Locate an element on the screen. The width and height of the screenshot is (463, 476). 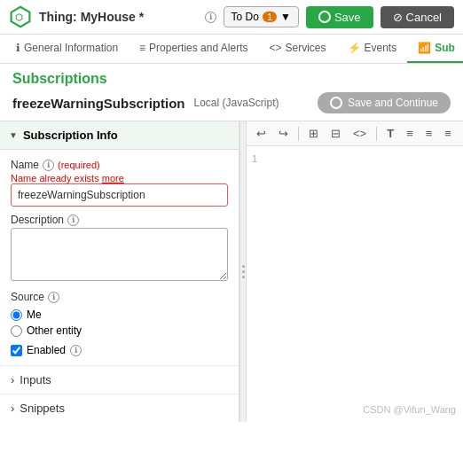
source-label: Source ℹ is located at coordinates (119, 297).